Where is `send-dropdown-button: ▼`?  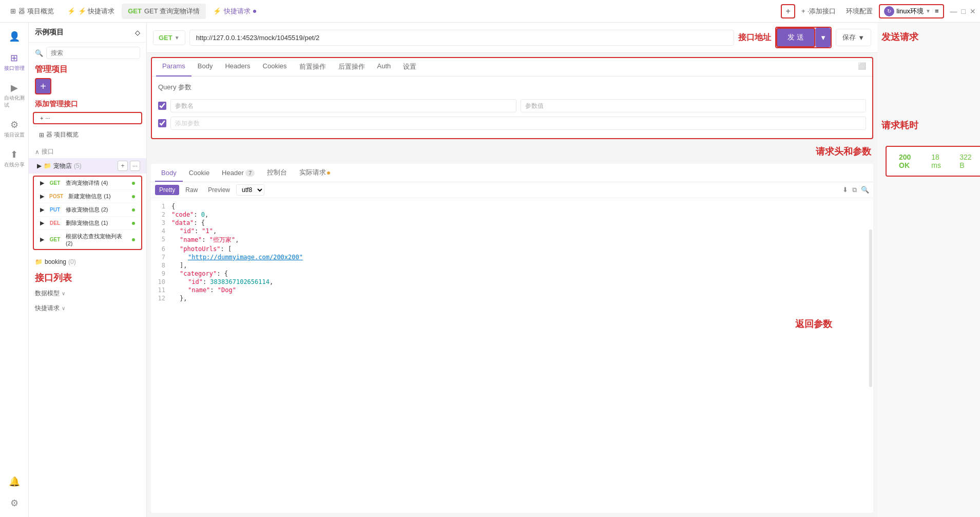
send-dropdown-button: ▼ is located at coordinates (823, 37).